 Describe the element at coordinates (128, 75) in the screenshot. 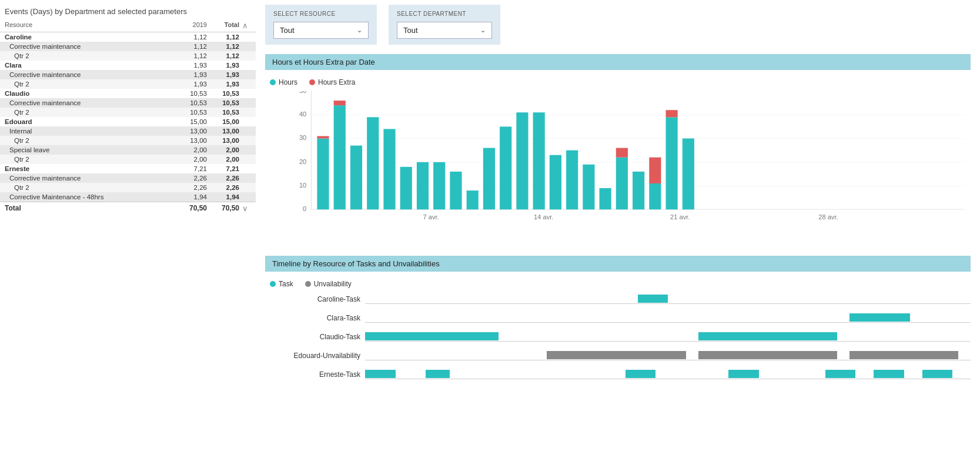

I see `table-row: Corrective maintenance 1,93 1,93` at that location.